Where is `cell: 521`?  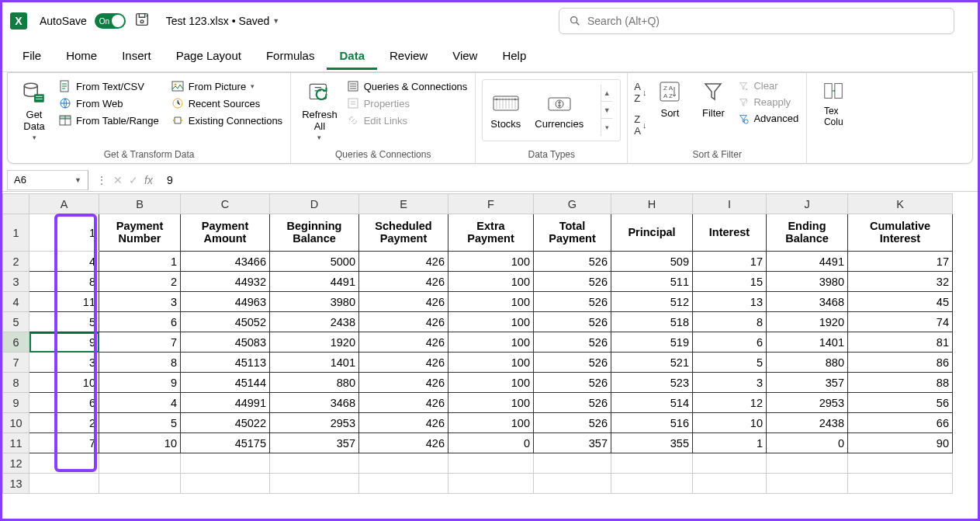
cell: 521 is located at coordinates (652, 363).